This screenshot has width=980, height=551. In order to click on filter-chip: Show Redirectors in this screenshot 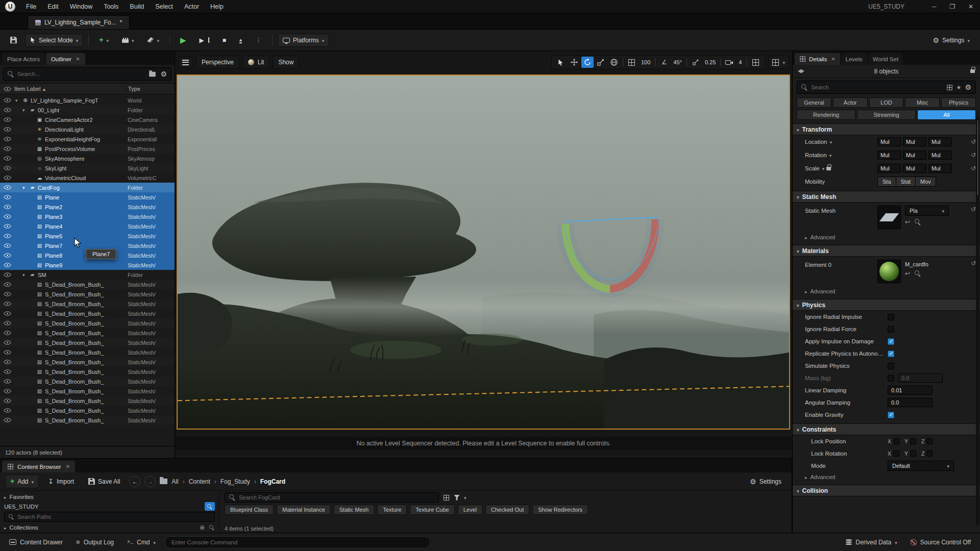, I will do `click(560, 510)`.